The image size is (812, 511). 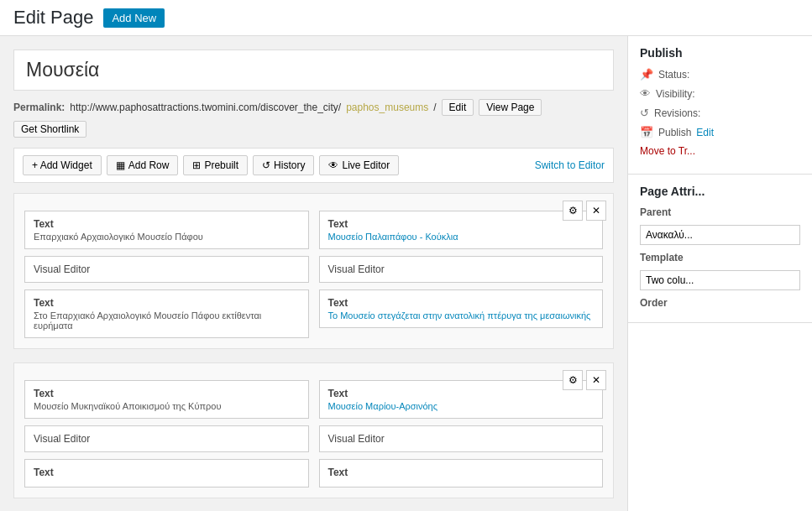 What do you see at coordinates (596, 380) in the screenshot?
I see `row-2-delete-button: ✕` at bounding box center [596, 380].